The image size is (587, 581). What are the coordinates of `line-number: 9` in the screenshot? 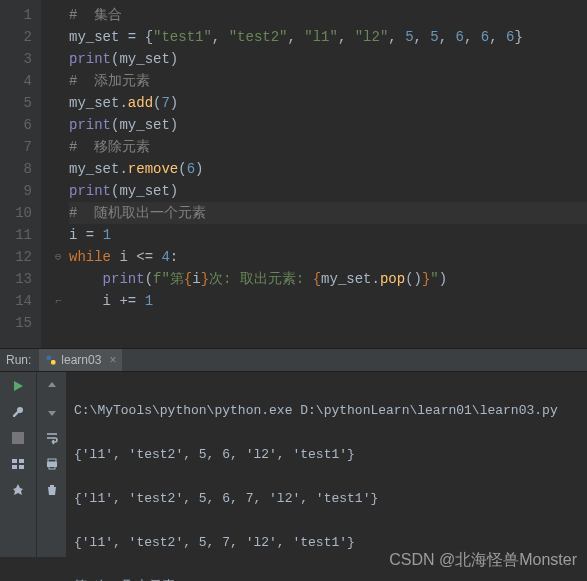 It's located at (16, 191).